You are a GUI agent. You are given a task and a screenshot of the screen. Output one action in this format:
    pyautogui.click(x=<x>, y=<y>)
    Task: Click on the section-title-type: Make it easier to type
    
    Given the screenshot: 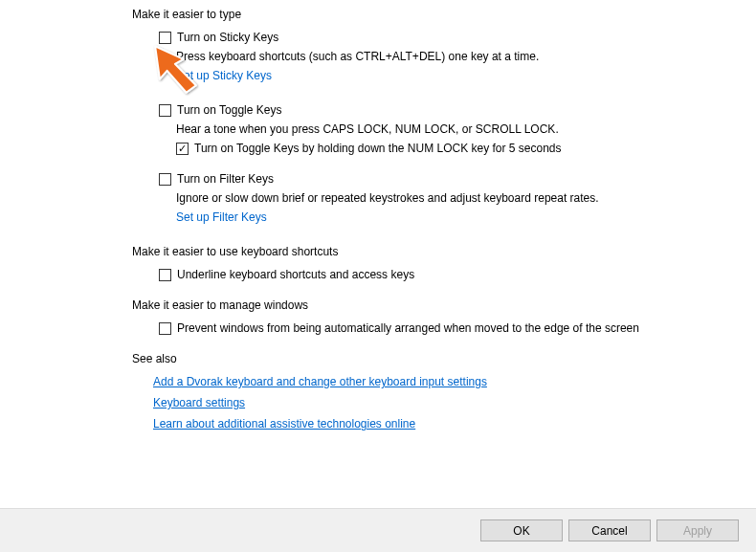 What is the action you would take?
    pyautogui.click(x=444, y=14)
    